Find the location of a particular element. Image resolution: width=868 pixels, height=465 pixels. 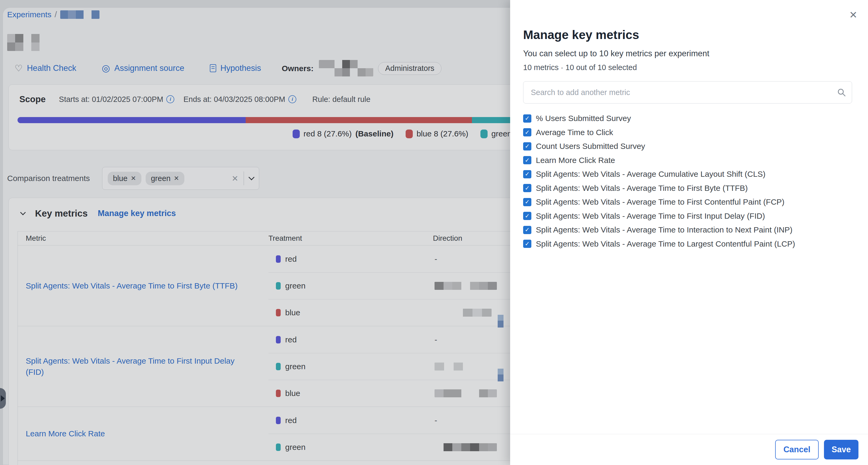

metric-list-item: ✓Split Agents: Web Vitals - Average Cumu… is located at coordinates (691, 174).